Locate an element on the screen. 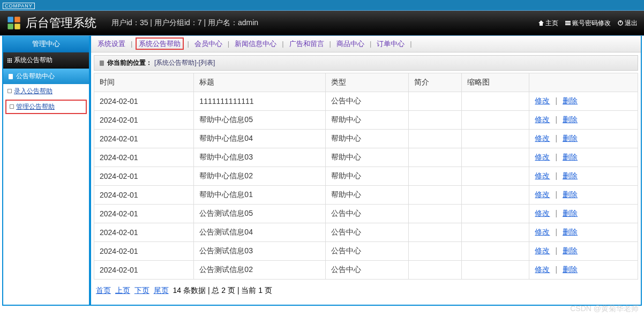 The width and height of the screenshot is (644, 317). pager-prev: 上页 is located at coordinates (123, 290).